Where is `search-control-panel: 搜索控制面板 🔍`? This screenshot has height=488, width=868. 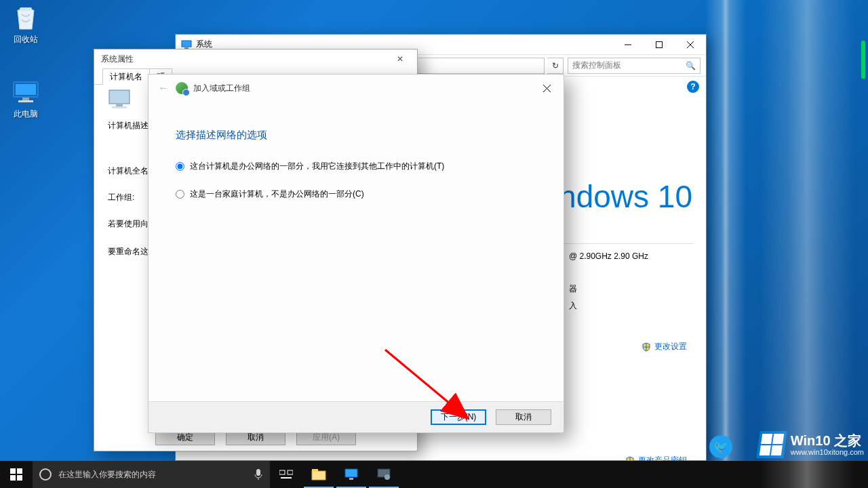
search-control-panel: 搜索控制面板 🔍 is located at coordinates (634, 66).